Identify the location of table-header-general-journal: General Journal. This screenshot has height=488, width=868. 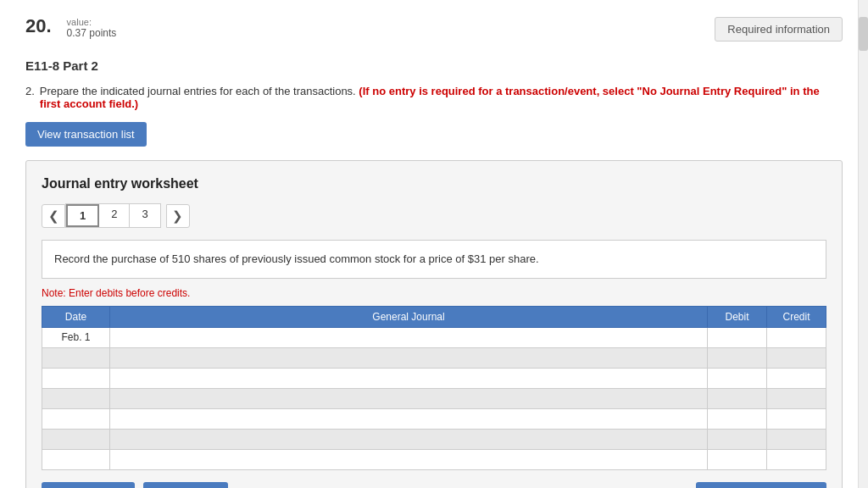
(409, 317).